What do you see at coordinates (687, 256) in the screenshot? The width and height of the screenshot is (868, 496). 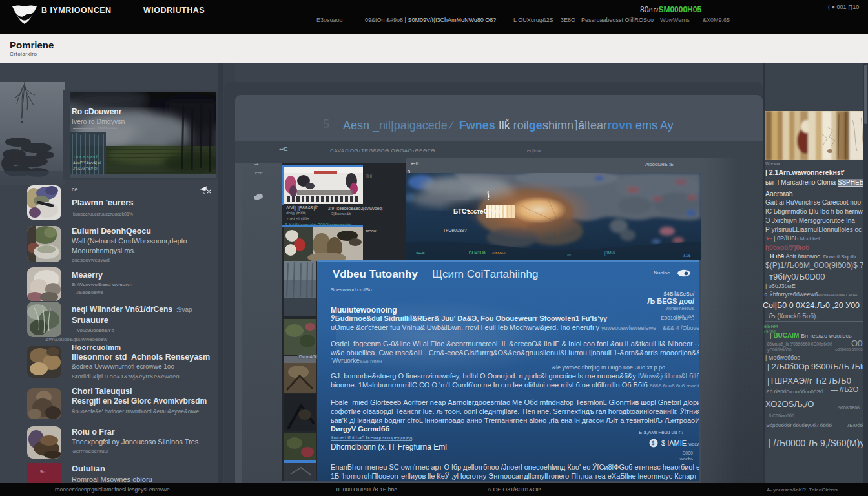 I see `svg-text: &1&` at bounding box center [687, 256].